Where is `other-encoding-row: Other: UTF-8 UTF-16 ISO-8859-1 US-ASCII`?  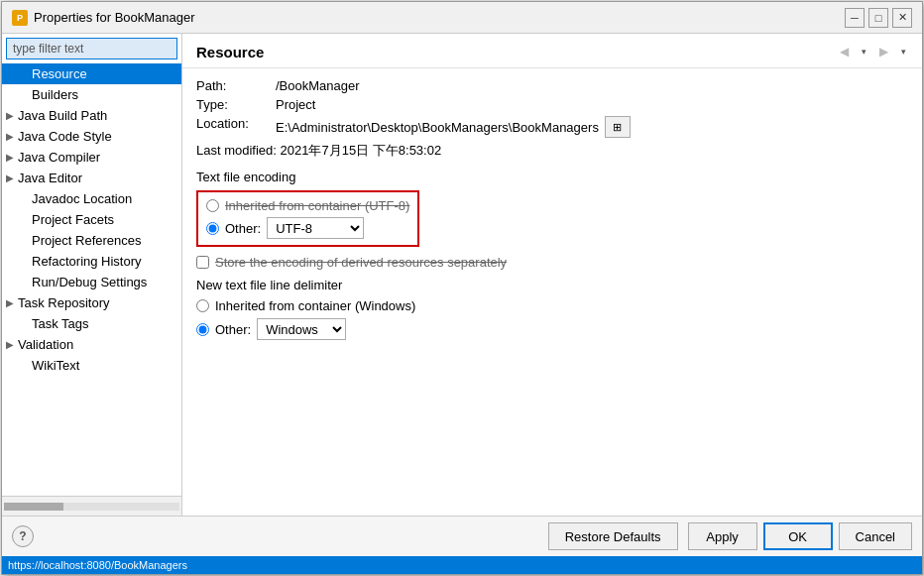 other-encoding-row: Other: UTF-8 UTF-16 ISO-8859-1 US-ASCII is located at coordinates (307, 228).